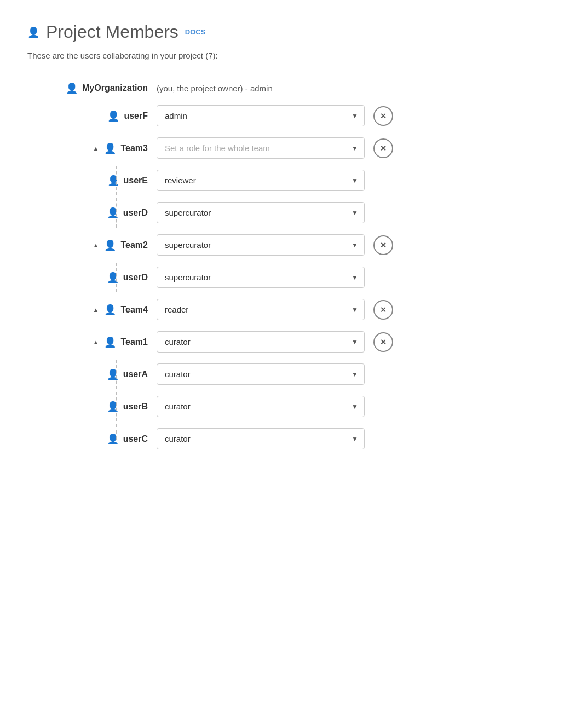  I want to click on member-name-col-team1: ▲ 👤 Team1, so click(88, 342).